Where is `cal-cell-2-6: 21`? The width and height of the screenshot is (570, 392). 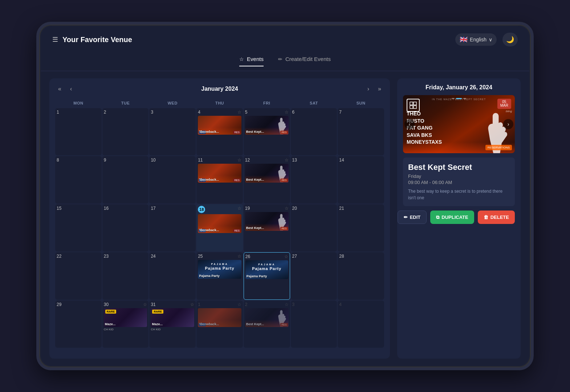
cal-cell-2-6: 21 is located at coordinates (361, 228).